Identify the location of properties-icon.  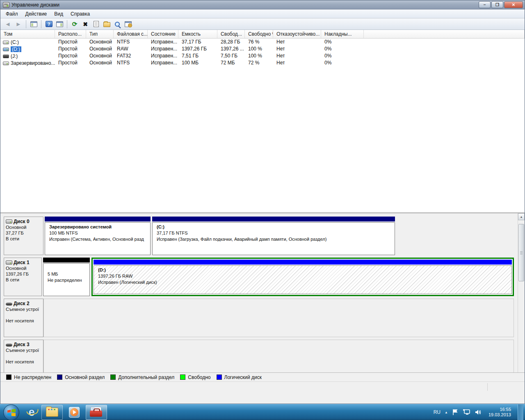
(96, 24).